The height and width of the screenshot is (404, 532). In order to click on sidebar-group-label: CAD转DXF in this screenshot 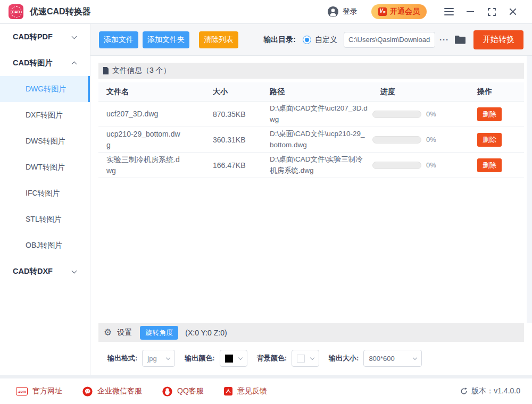, I will do `click(33, 271)`.